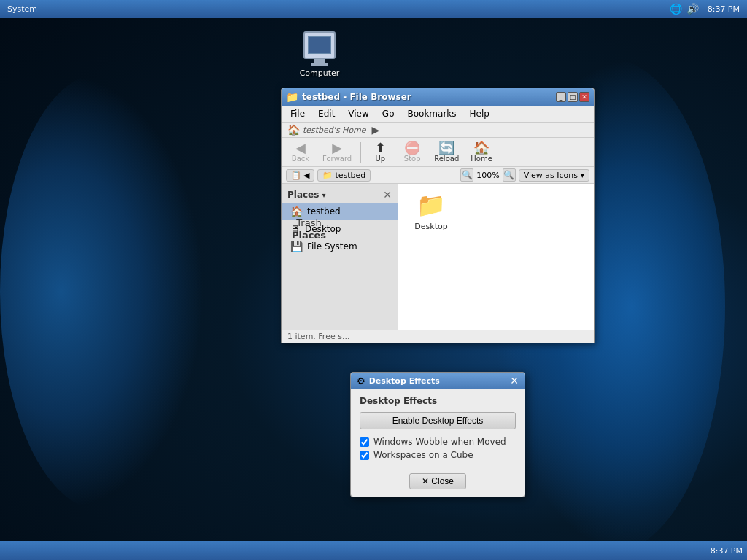 The height and width of the screenshot is (560, 747). What do you see at coordinates (358, 114) in the screenshot?
I see `menu-view: View` at bounding box center [358, 114].